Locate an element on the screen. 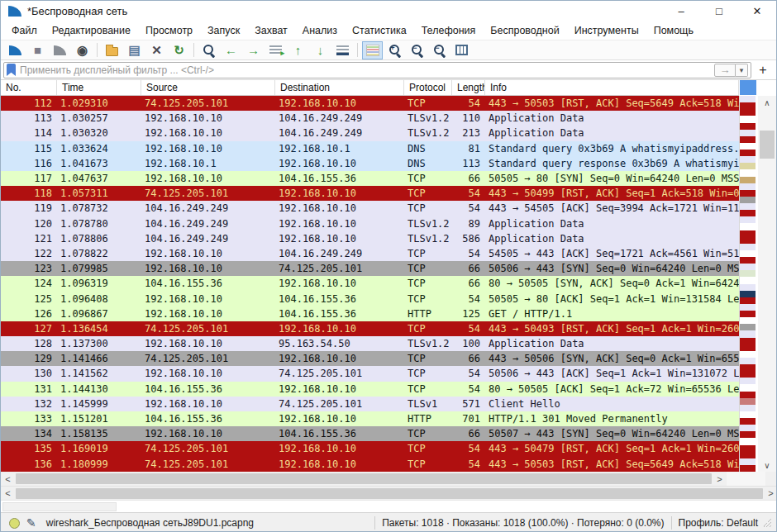 This screenshot has height=532, width=777. packet-row: 1171.047637192.168.10.10104.16.155.36TCP… is located at coordinates (370, 178).